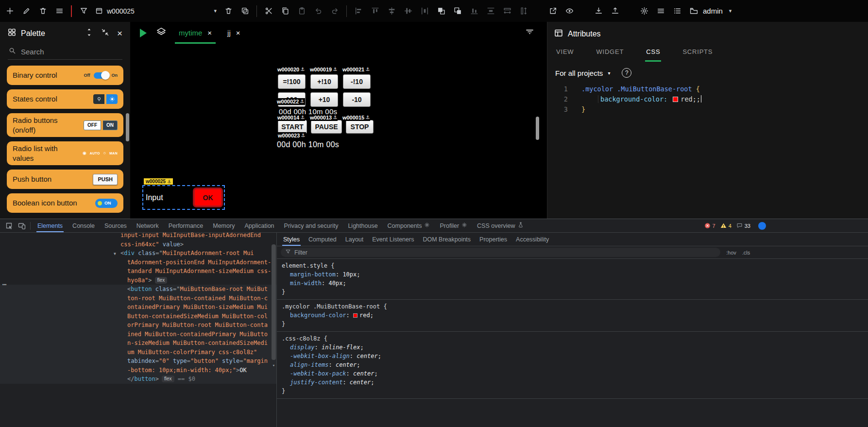  Describe the element at coordinates (274, 365) in the screenshot. I see `scroll-down-icon: ▾` at that location.